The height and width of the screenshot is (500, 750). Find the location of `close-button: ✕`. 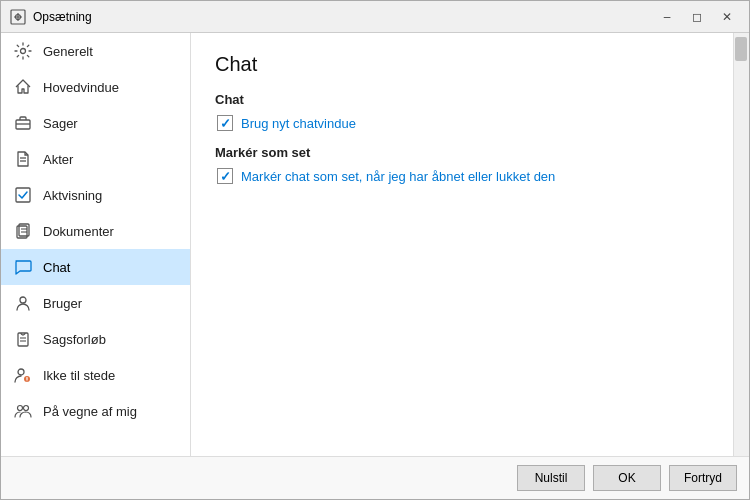

close-button: ✕ is located at coordinates (727, 17).